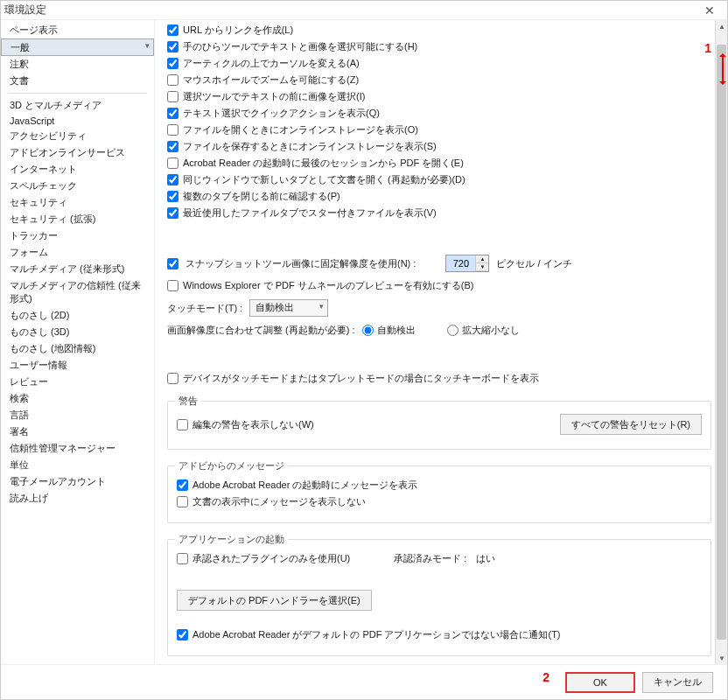  What do you see at coordinates (77, 203) in the screenshot?
I see `sidebar-item: セキュリティ` at bounding box center [77, 203].